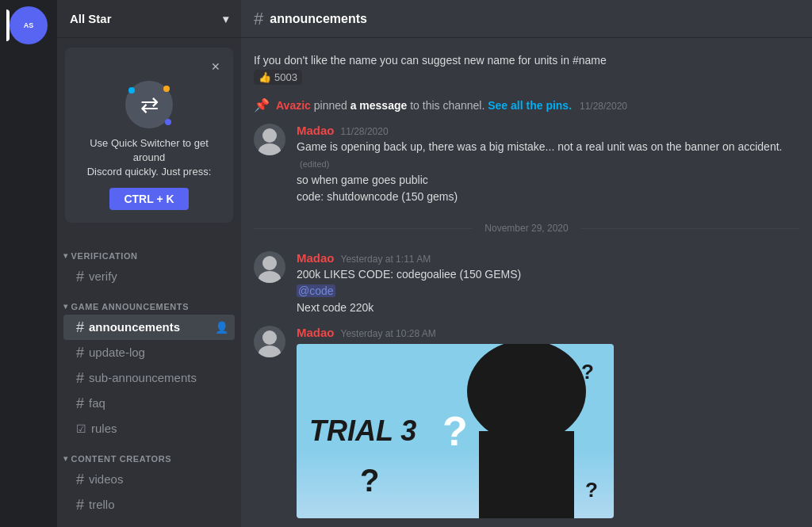 The image size is (812, 527). What do you see at coordinates (455, 431) in the screenshot?
I see `qm-center: ?` at bounding box center [455, 431].